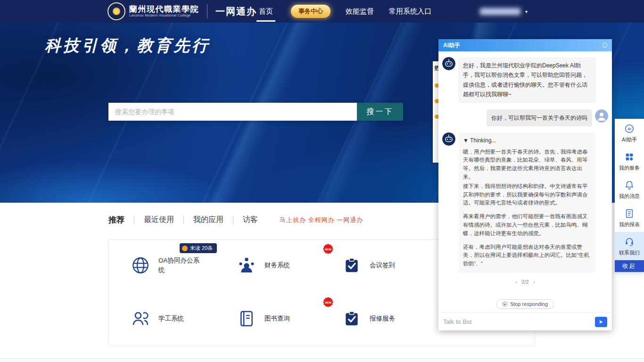 This screenshot has width=644, height=362. What do you see at coordinates (382, 265) in the screenshot?
I see `app-label: 会议签到` at bounding box center [382, 265].